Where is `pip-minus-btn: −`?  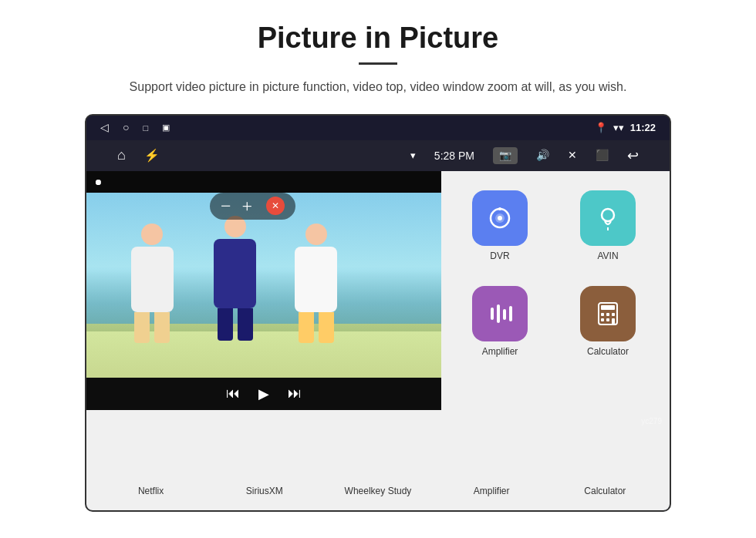 pip-minus-btn: − is located at coordinates (226, 207).